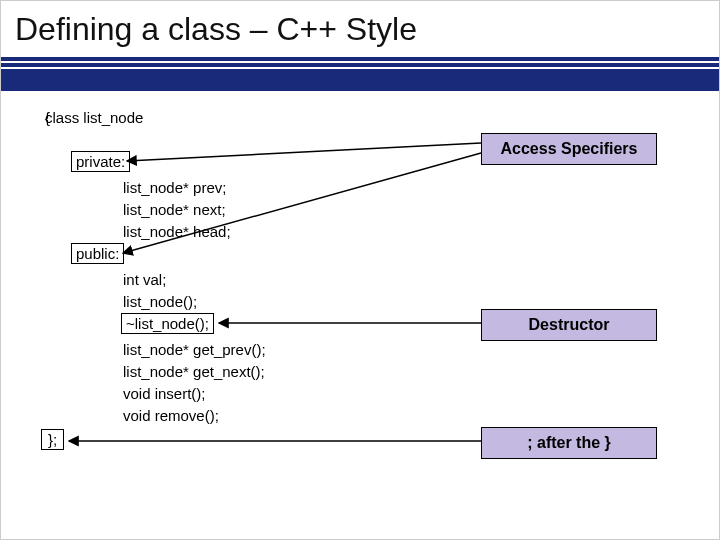 This screenshot has width=720, height=540. What do you see at coordinates (164, 394) in the screenshot?
I see `code-insert: void insert();` at bounding box center [164, 394].